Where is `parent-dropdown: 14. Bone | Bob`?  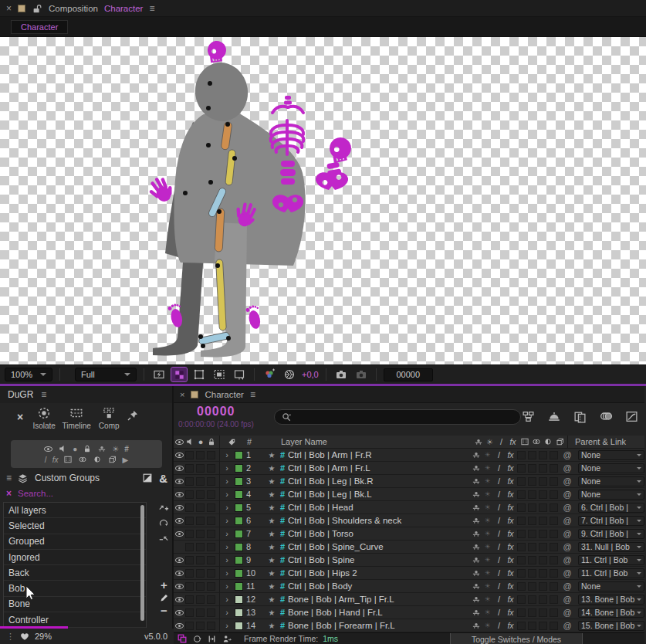
parent-dropdown: 14. Bone | Bob is located at coordinates (611, 613).